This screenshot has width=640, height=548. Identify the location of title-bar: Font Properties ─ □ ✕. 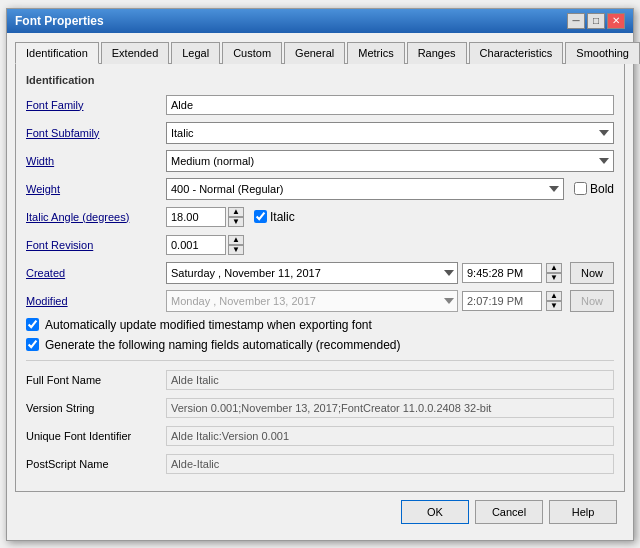
(320, 21).